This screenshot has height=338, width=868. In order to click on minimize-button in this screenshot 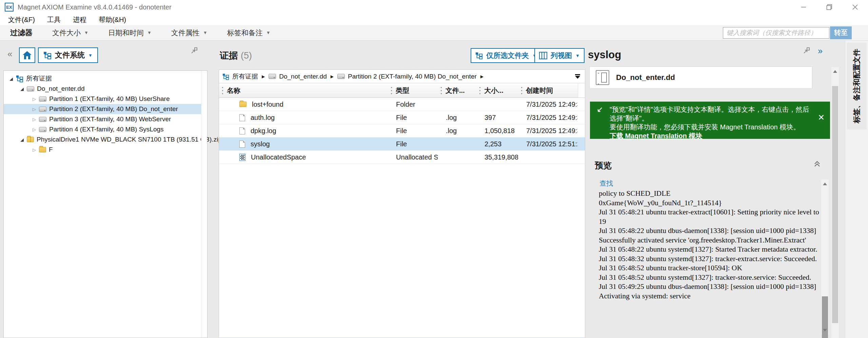, I will do `click(804, 7)`.